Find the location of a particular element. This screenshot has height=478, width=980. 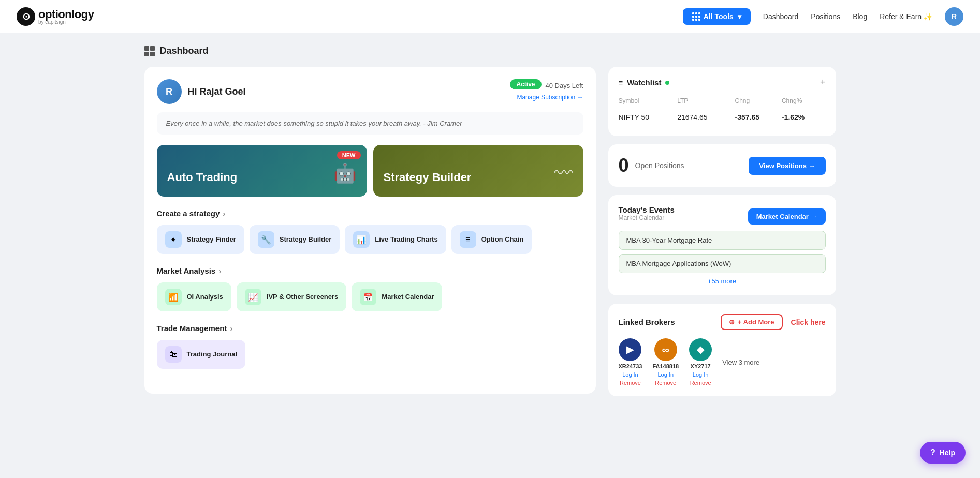

strategy-builder-tool-card: 🔧 Strategy Builder is located at coordinates (295, 240).